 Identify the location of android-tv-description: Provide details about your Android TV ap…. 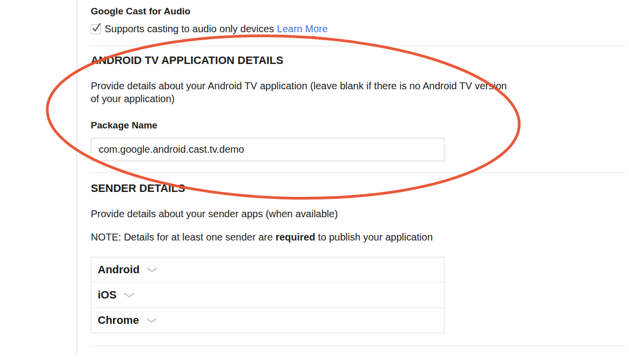
(299, 92).